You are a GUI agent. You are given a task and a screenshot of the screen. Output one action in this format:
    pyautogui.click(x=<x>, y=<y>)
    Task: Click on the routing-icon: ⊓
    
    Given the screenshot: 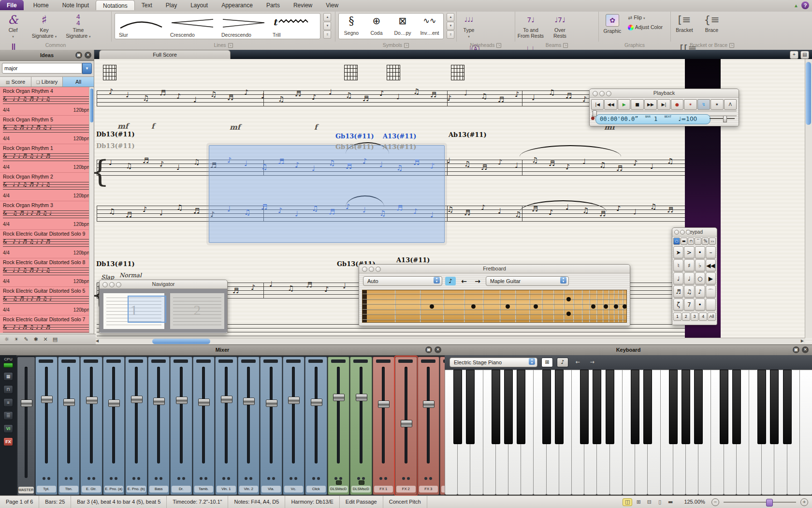 What is the action you would take?
    pyautogui.click(x=8, y=389)
    